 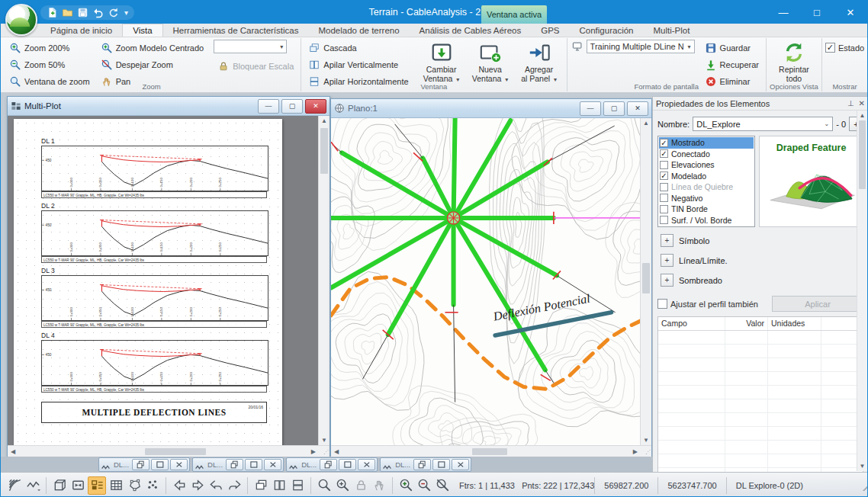 What do you see at coordinates (706, 154) in the screenshot?
I see `flag-conectado: ✓Conectado` at bounding box center [706, 154].